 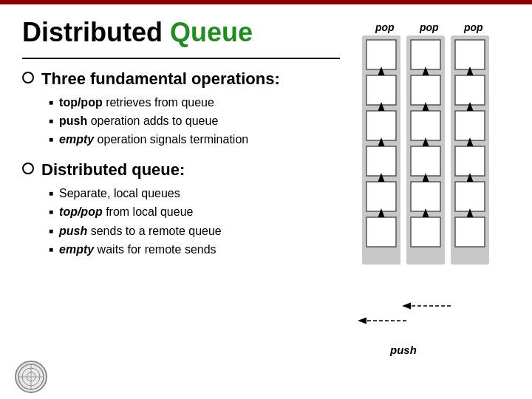 What do you see at coordinates (139, 121) in the screenshot?
I see `item-text: push operation adds to queue` at bounding box center [139, 121].